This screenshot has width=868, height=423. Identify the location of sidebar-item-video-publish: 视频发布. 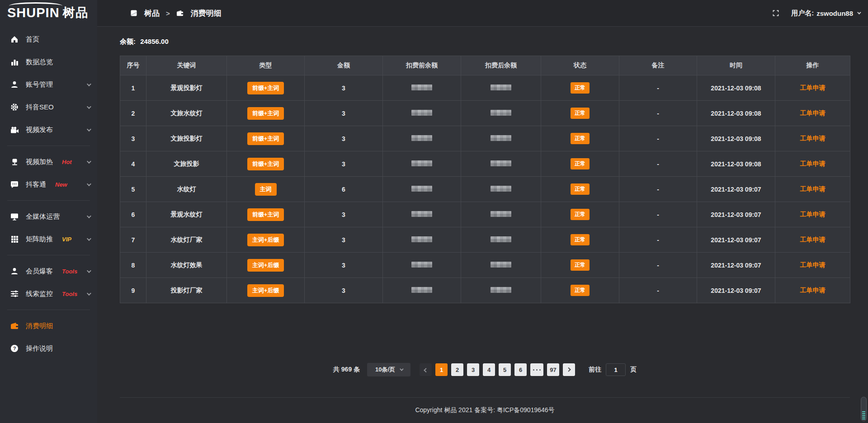
(49, 130).